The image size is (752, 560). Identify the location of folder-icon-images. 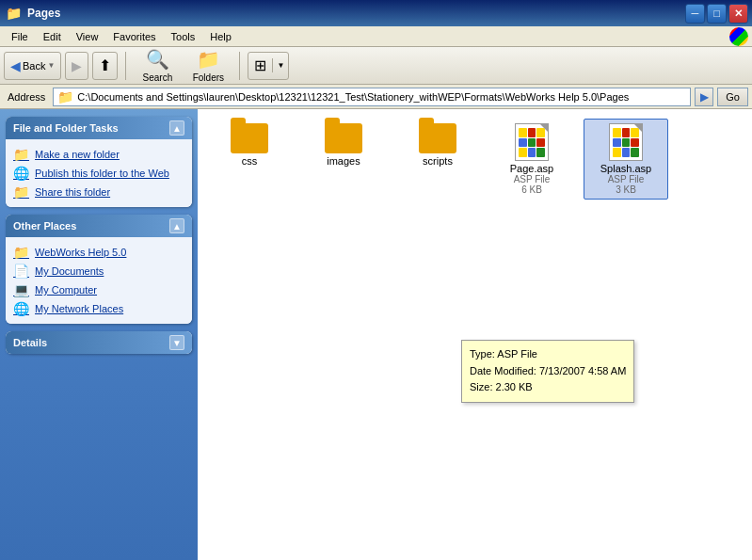
(344, 138).